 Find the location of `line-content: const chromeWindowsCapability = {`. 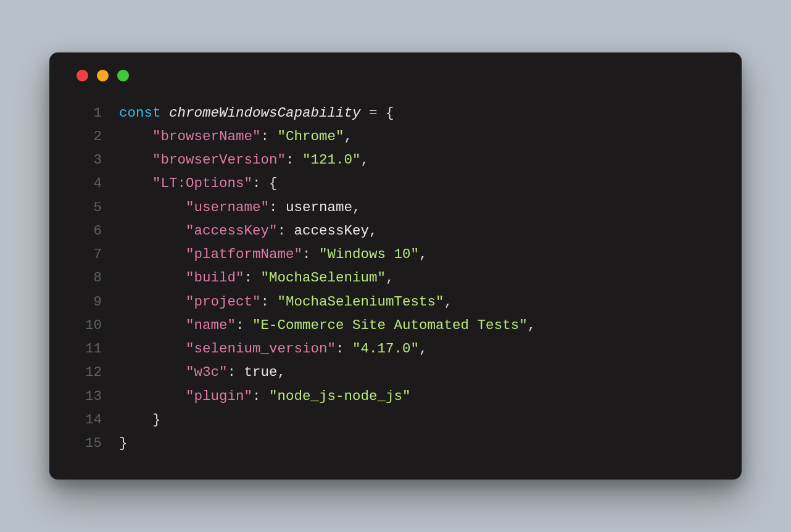

line-content: const chromeWindowsCapability = { is located at coordinates (257, 113).